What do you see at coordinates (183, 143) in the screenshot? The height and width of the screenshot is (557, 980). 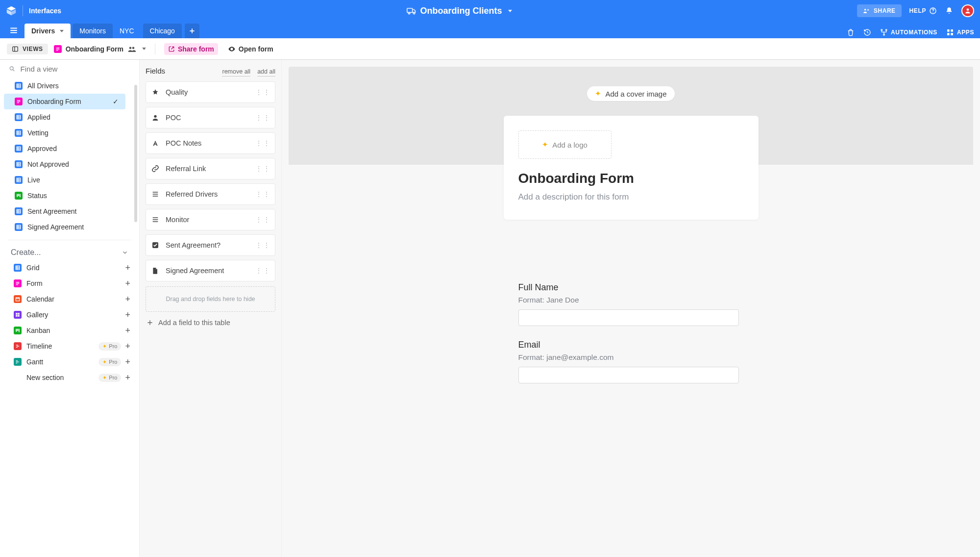 I see `field-label: POC Notes` at bounding box center [183, 143].